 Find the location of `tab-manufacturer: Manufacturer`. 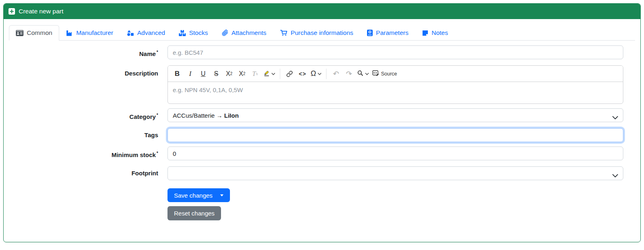

tab-manufacturer: Manufacturer is located at coordinates (90, 33).